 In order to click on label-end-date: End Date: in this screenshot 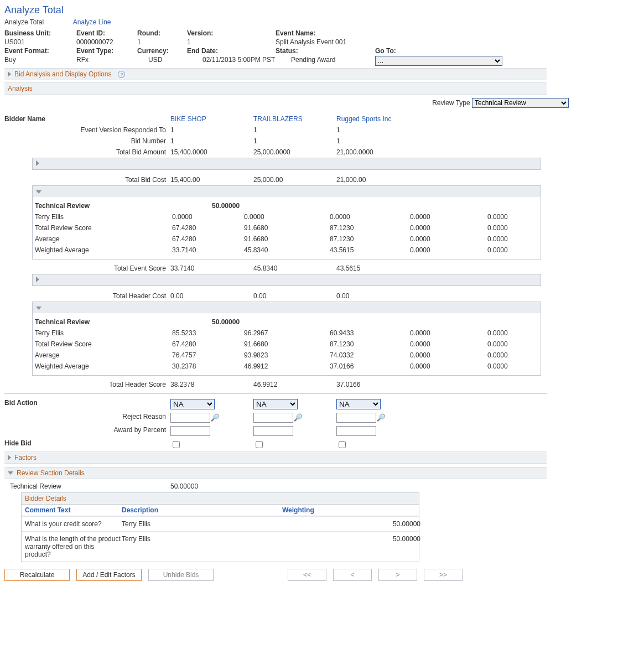, I will do `click(231, 51)`.